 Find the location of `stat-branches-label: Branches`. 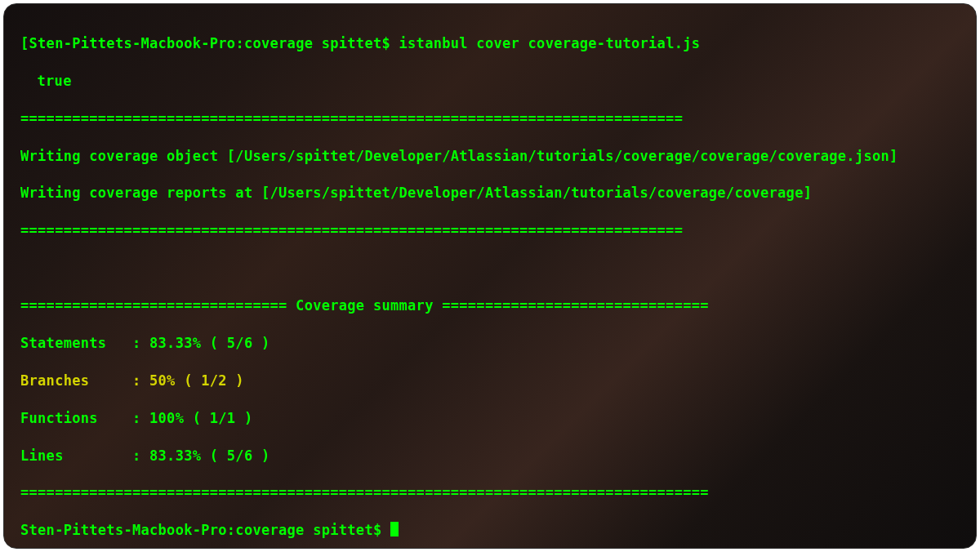

stat-branches-label: Branches is located at coordinates (77, 381).